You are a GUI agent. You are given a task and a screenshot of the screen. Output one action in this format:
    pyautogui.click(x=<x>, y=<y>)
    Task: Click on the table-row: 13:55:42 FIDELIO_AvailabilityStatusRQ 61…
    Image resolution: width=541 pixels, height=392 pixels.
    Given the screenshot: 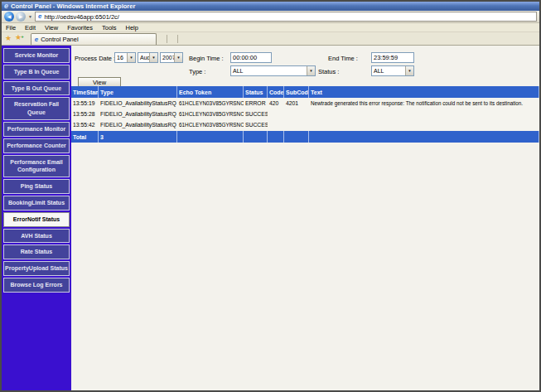 What is the action you would take?
    pyautogui.click(x=305, y=124)
    